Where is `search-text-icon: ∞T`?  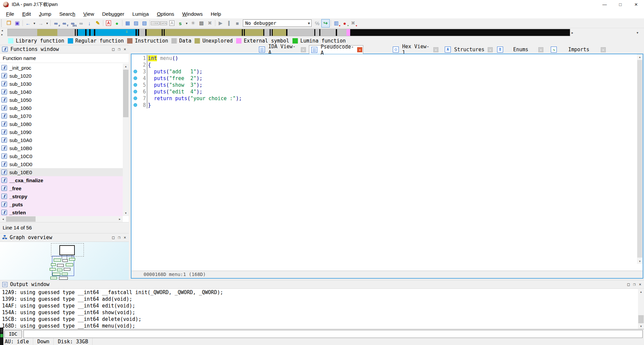 search-text-icon: ∞T is located at coordinates (64, 23).